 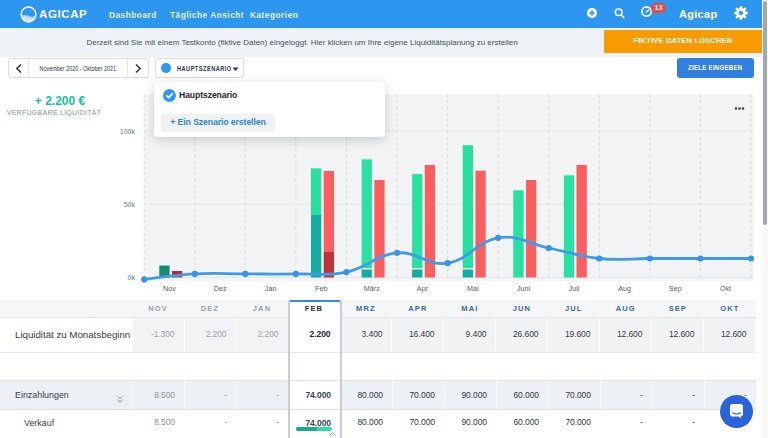 What do you see at coordinates (170, 288) in the screenshot?
I see `svg-text: Nov` at bounding box center [170, 288].